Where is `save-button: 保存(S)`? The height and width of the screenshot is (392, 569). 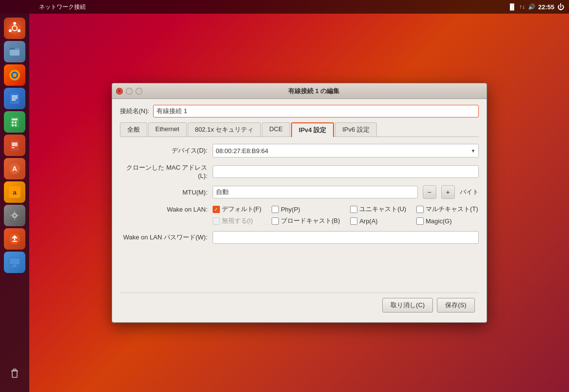
save-button: 保存(S) is located at coordinates (455, 305).